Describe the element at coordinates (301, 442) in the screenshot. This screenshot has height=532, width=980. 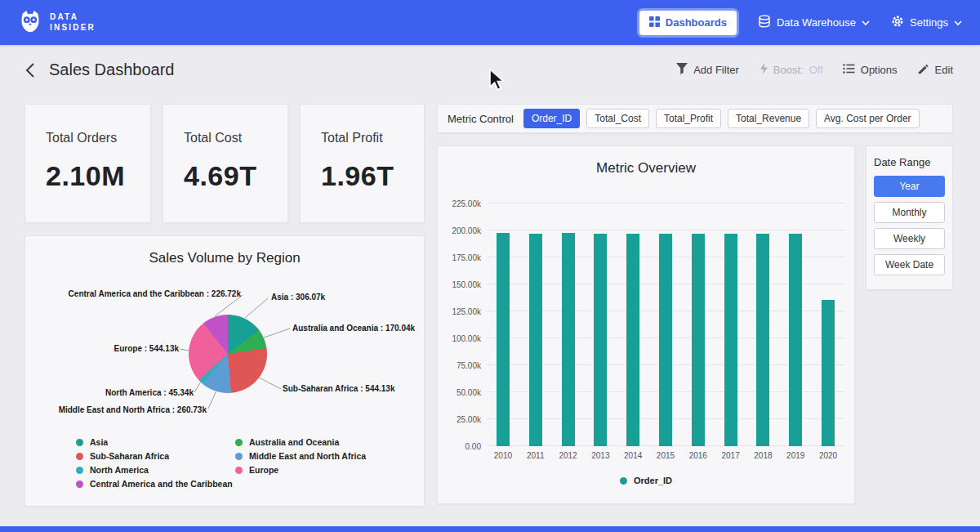
I see `legend-item-australia-and-oceania: Australia and Oceania` at that location.